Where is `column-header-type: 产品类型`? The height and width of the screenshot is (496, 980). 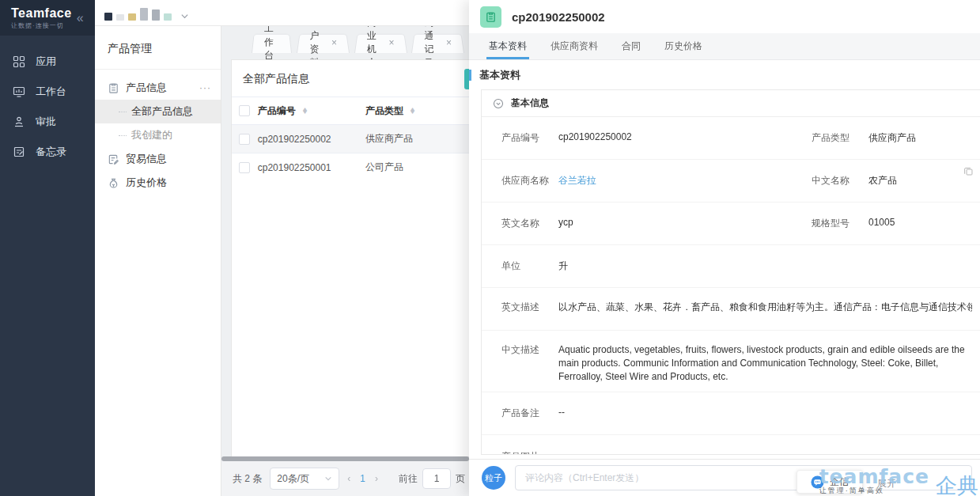 column-header-type: 产品类型 is located at coordinates (384, 111).